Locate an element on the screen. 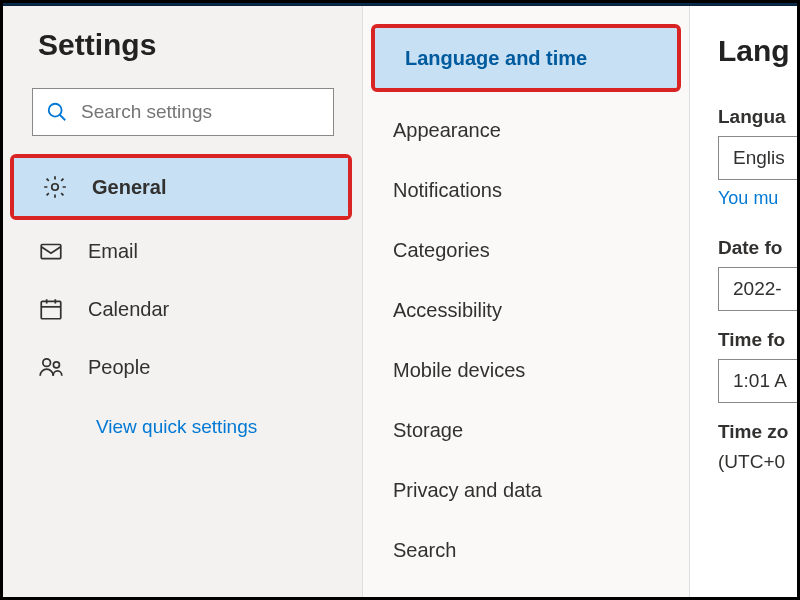  language-hint-link: You mu is located at coordinates (759, 198).